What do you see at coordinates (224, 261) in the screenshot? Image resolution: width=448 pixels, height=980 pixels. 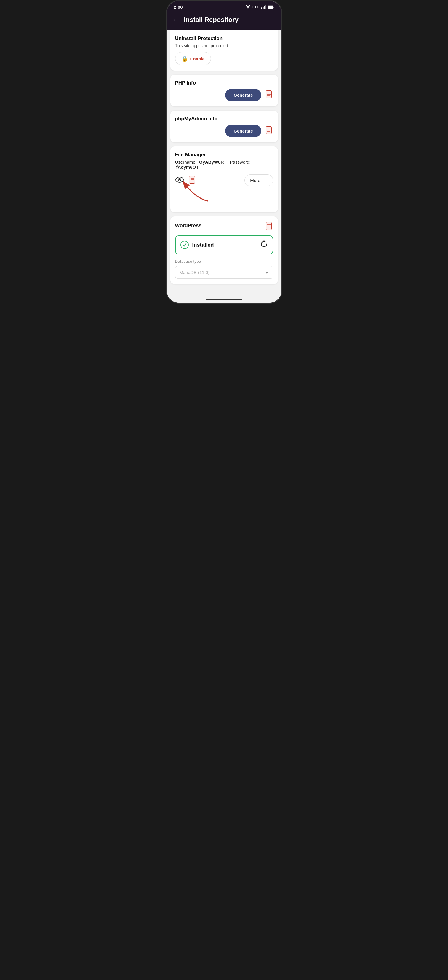 I see `database-type-label: Database type` at bounding box center [224, 261].